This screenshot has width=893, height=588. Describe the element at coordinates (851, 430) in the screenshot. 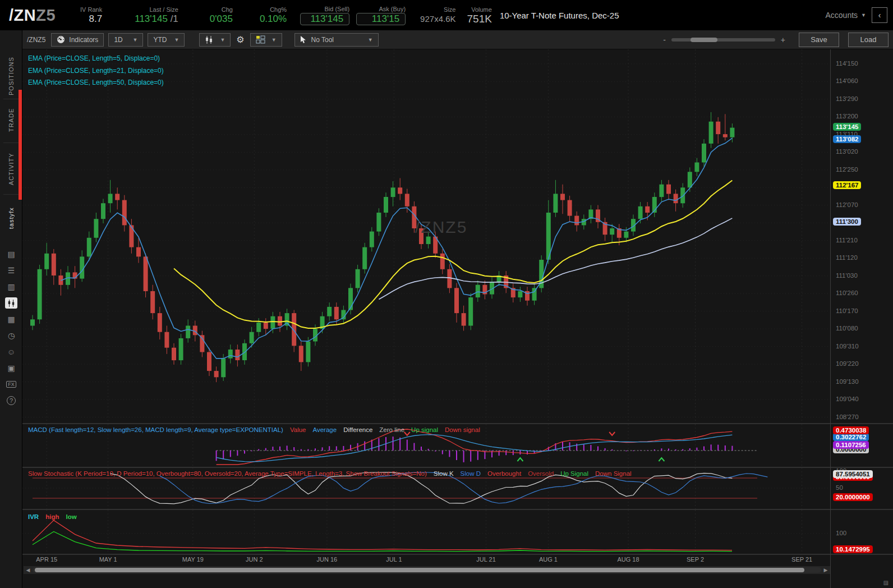

I see `axis-price-badge: 0.4730038` at that location.